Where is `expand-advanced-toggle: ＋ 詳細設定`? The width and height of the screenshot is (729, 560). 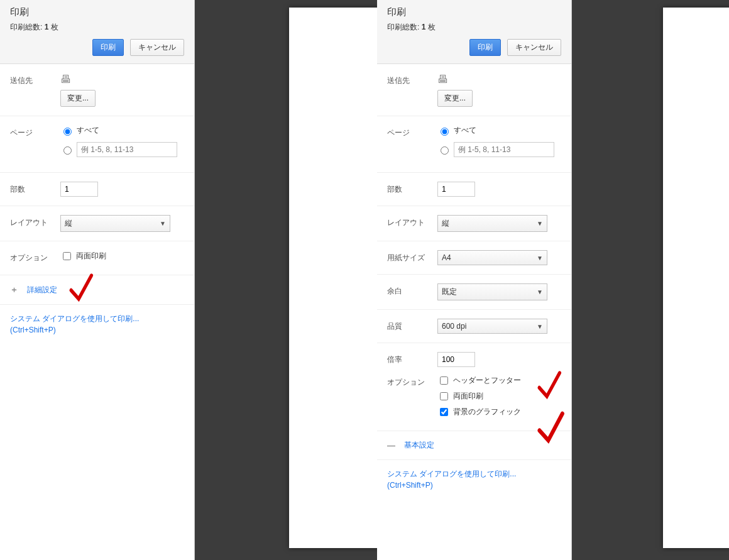
expand-advanced-toggle: ＋ 詳細設定 is located at coordinates (97, 290).